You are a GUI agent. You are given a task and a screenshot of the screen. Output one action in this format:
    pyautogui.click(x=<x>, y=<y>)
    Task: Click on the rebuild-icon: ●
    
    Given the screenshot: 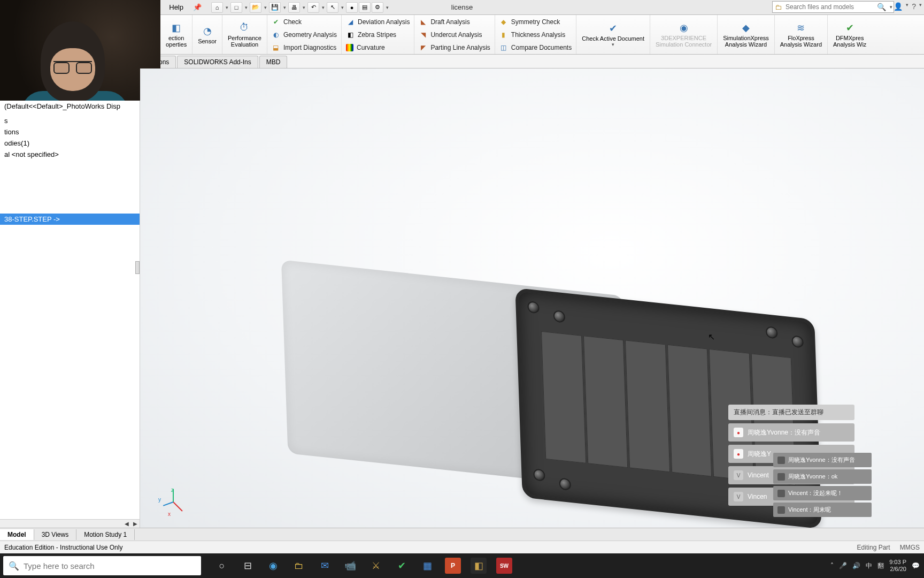 What is the action you would take?
    pyautogui.click(x=352, y=7)
    